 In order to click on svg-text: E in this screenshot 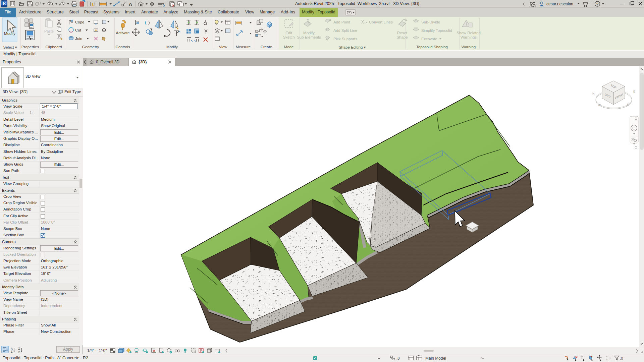, I will do `click(634, 92)`.